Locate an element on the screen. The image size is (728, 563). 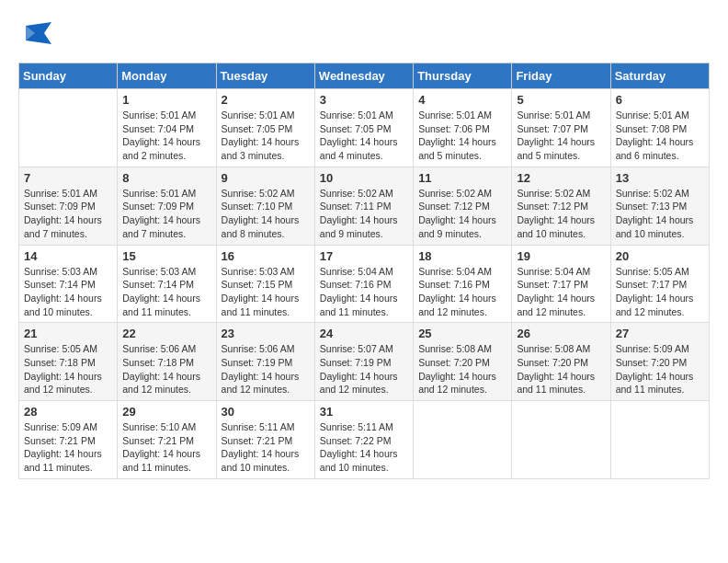
calendar-cell: 23Sunrise: 5:06 AM Sunset: 7:19 PM Dayli… is located at coordinates (265, 362).